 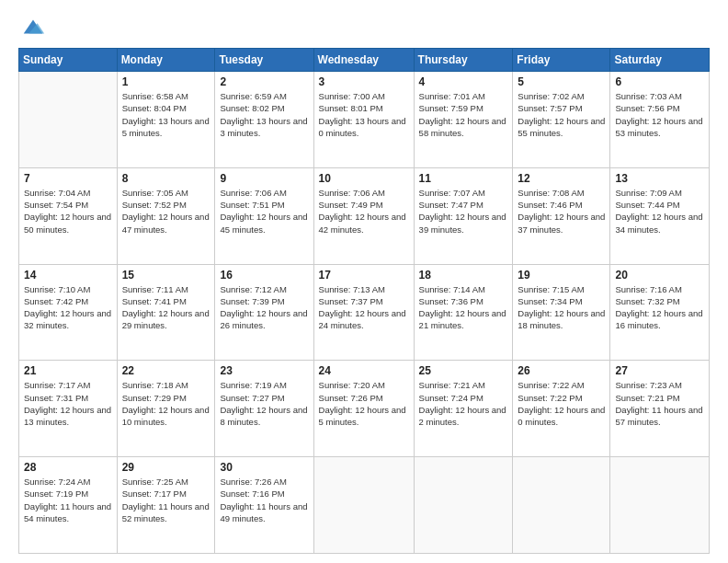 What do you see at coordinates (561, 114) in the screenshot?
I see `day-info: Sunrise: 7:02 AMSunset: 7:57 PMDaylight:…` at bounding box center [561, 114].